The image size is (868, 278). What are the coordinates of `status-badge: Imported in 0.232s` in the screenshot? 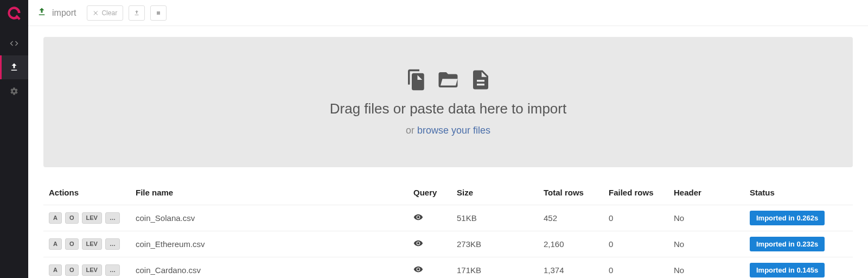 It's located at (787, 244).